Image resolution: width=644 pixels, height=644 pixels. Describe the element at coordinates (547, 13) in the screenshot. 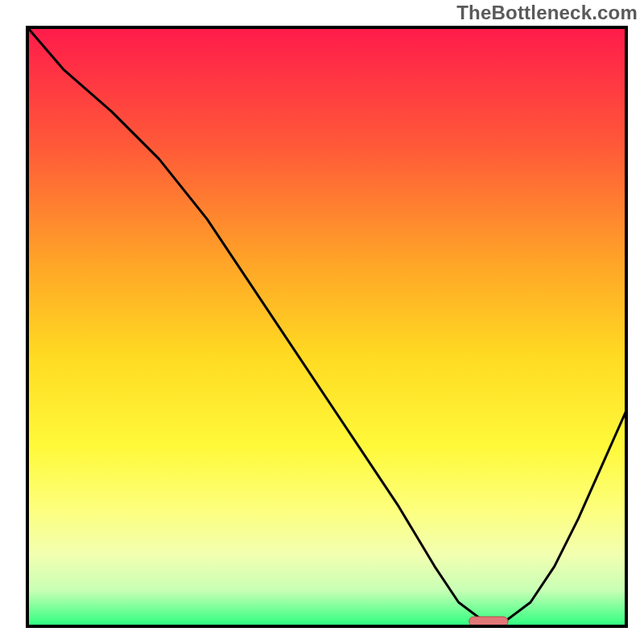

I see `watermark-label: TheBottleneck.com` at that location.